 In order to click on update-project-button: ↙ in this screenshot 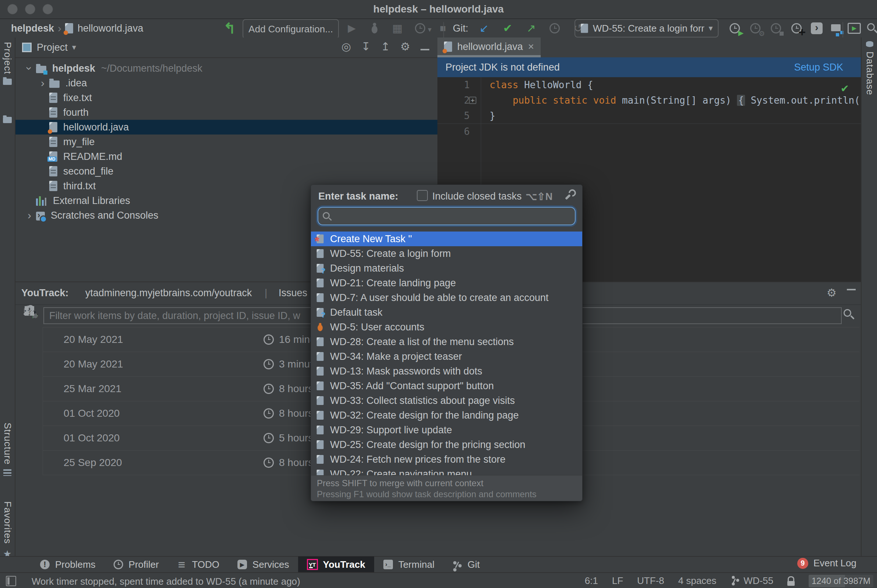, I will do `click(484, 28)`.